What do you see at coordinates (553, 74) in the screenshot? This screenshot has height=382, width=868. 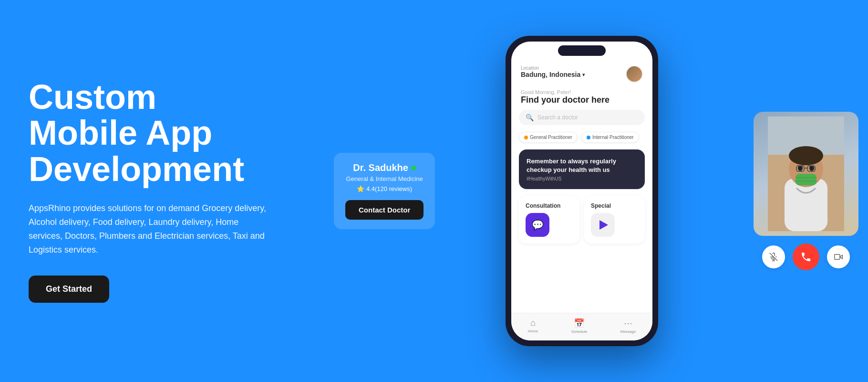 I see `location-value: Badung, Indonesia ▾` at bounding box center [553, 74].